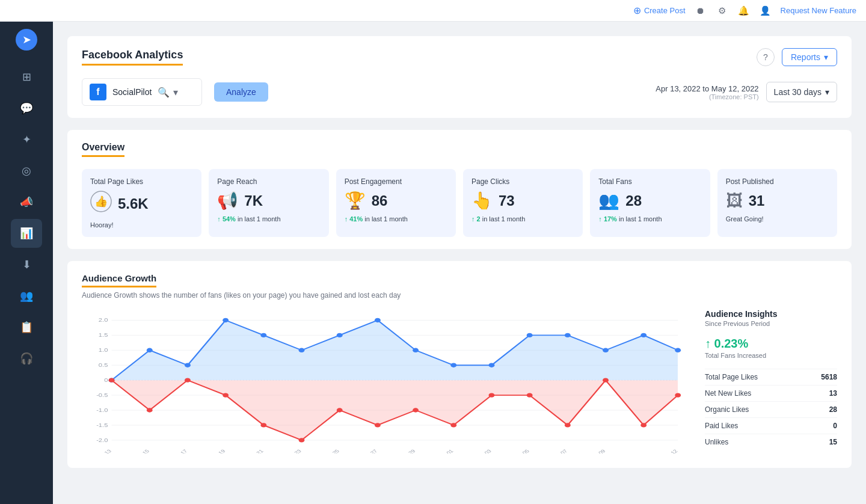 The height and width of the screenshot is (504, 866). Describe the element at coordinates (726, 410) in the screenshot. I see `insights-row-label: Organic Likes` at that location.